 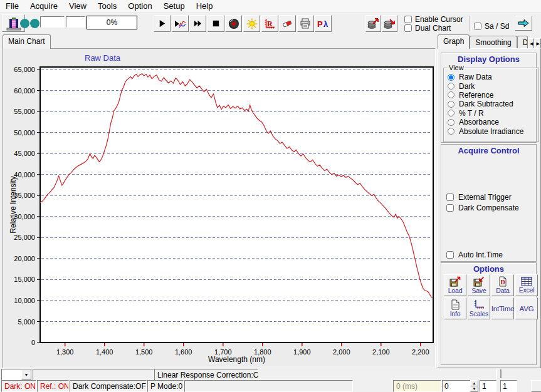 What do you see at coordinates (13, 6) in the screenshot?
I see `menu-item-file: File` at bounding box center [13, 6].